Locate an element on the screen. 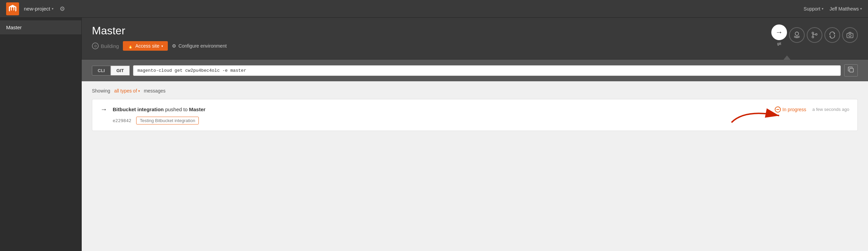  env-header-top: Master ⊘ Building 🔥 Access site ▾ ⚙ is located at coordinates (475, 37).